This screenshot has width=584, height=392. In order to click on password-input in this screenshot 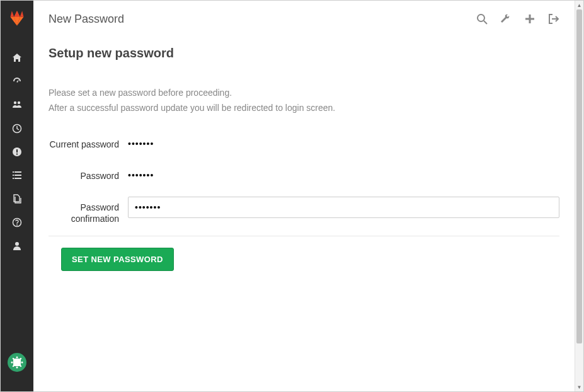, I will do `click(344, 175)`.